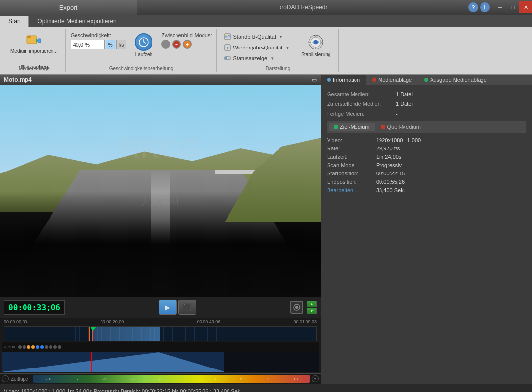  I want to click on snap-button, so click(297, 307).